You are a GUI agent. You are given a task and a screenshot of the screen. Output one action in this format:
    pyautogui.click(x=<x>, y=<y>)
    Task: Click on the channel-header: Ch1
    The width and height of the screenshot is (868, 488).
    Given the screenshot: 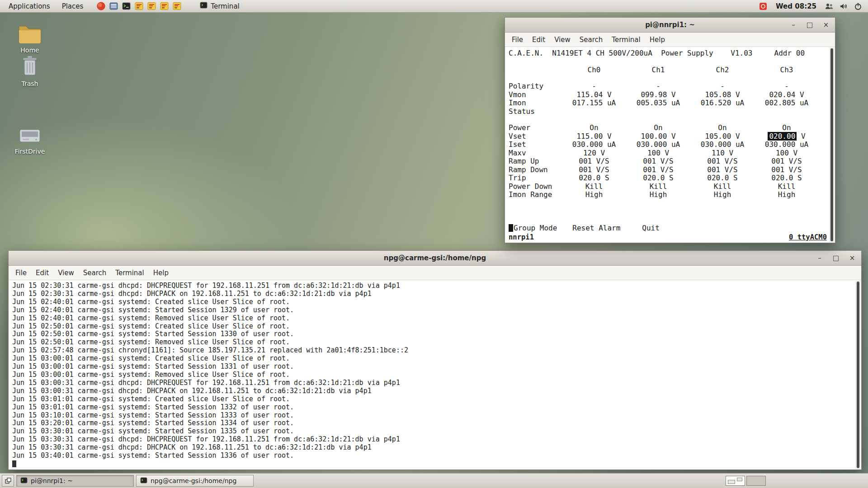 What is the action you would take?
    pyautogui.click(x=658, y=70)
    